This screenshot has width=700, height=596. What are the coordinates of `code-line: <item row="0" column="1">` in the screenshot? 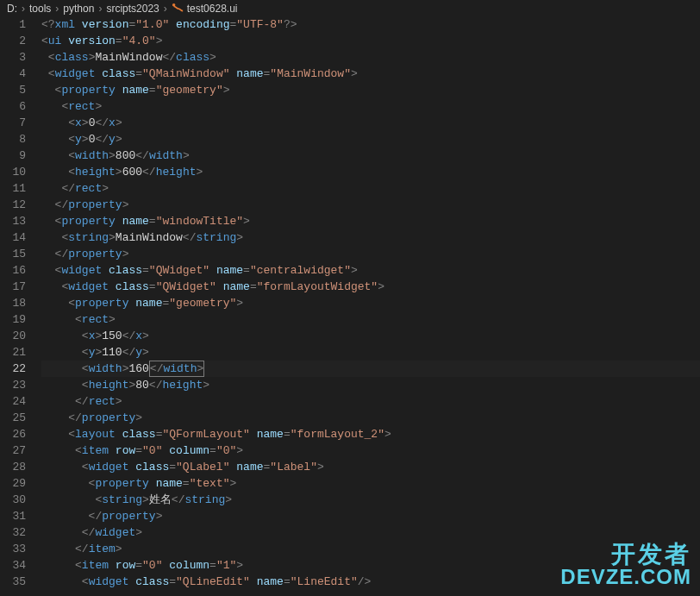 It's located at (371, 566).